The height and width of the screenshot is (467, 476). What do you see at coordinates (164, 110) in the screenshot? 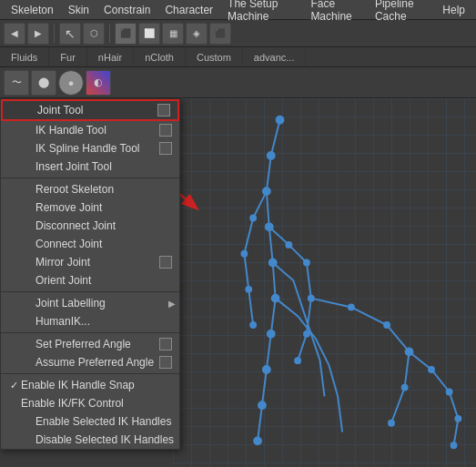
I see `joint-tool-option-box` at bounding box center [164, 110].